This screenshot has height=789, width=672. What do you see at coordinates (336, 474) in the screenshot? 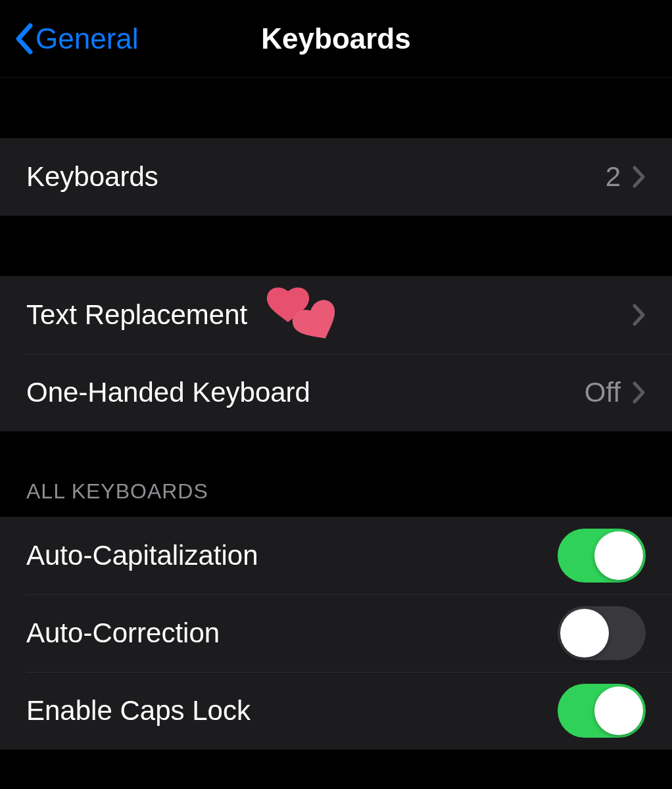
I see `section-header-container: ALL KEYBOARDS` at bounding box center [336, 474].